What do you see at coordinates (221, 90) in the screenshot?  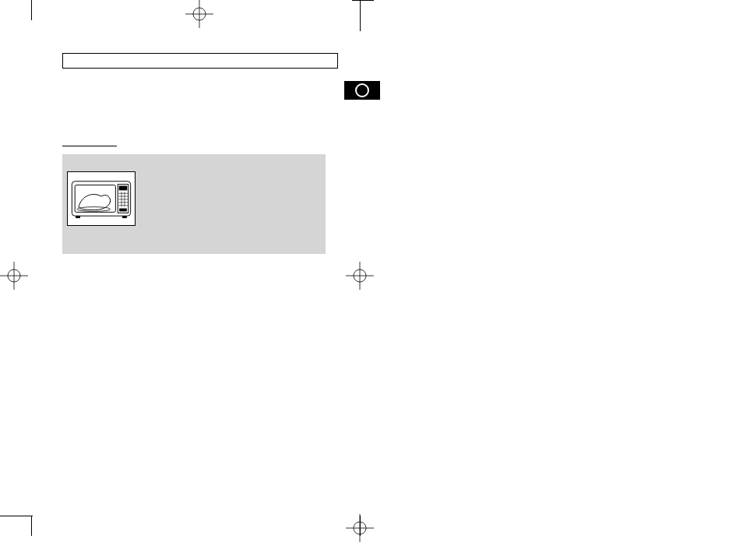 I see `header-icon-row` at bounding box center [221, 90].